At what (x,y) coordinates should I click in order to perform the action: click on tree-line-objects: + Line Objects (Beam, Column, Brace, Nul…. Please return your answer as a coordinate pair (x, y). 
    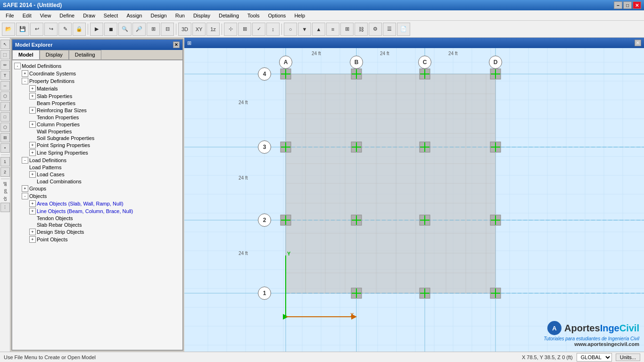
    Looking at the image, I should click on (97, 211).